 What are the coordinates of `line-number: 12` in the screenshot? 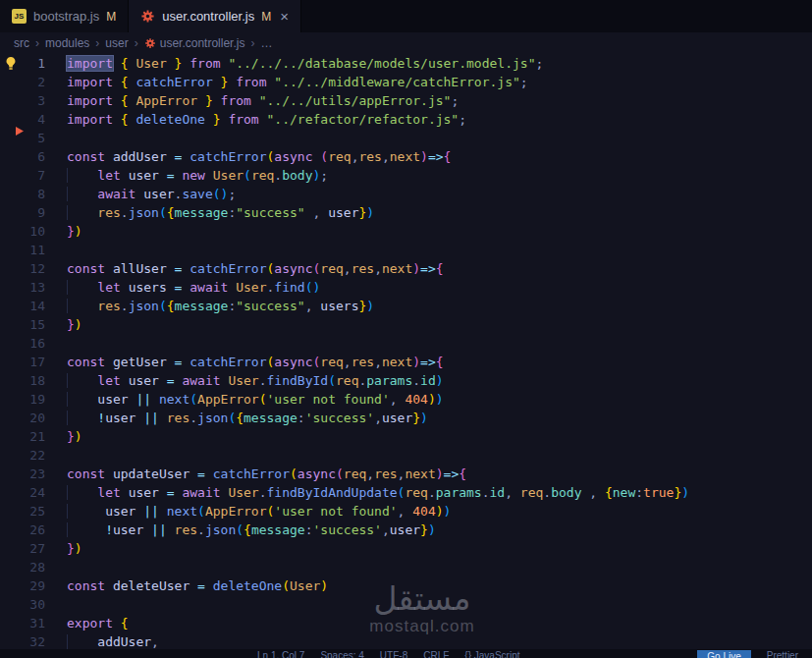 It's located at (23, 269).